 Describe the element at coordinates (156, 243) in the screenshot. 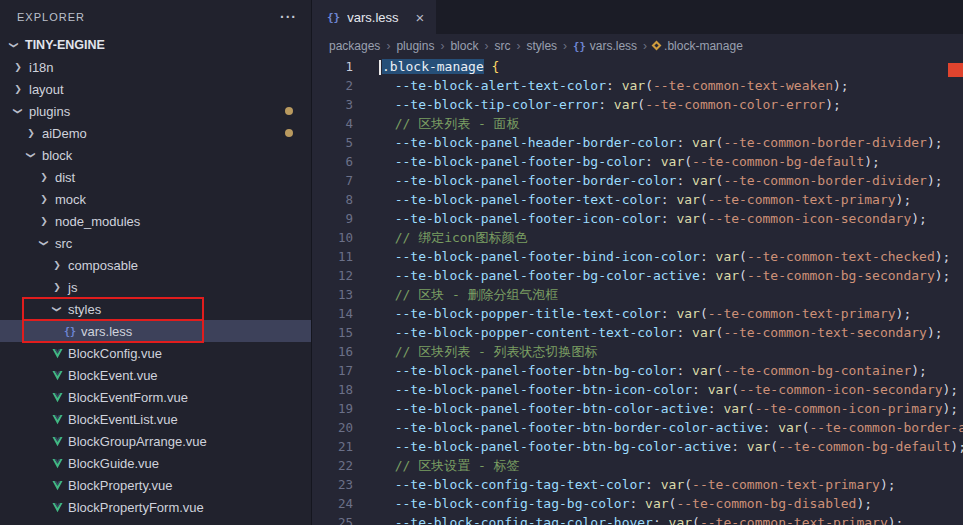

I see `explorer-item-src: ❯src` at that location.